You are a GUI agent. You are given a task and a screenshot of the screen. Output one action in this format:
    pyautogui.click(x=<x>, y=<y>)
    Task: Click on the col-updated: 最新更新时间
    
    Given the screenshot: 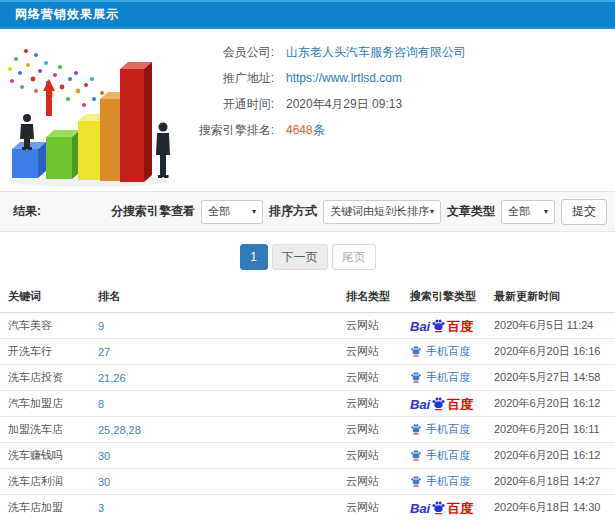 What is the action you would take?
    pyautogui.click(x=550, y=297)
    